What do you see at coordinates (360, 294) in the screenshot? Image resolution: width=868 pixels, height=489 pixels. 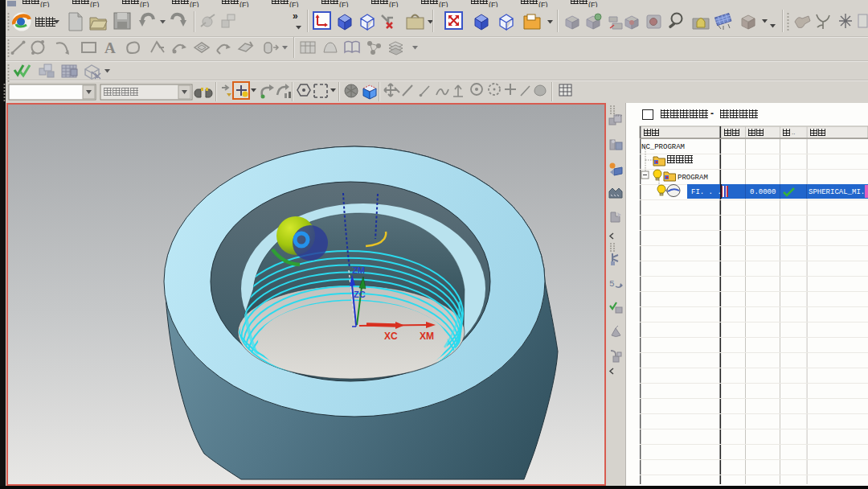 I see `svg-text: ZC` at bounding box center [360, 294].